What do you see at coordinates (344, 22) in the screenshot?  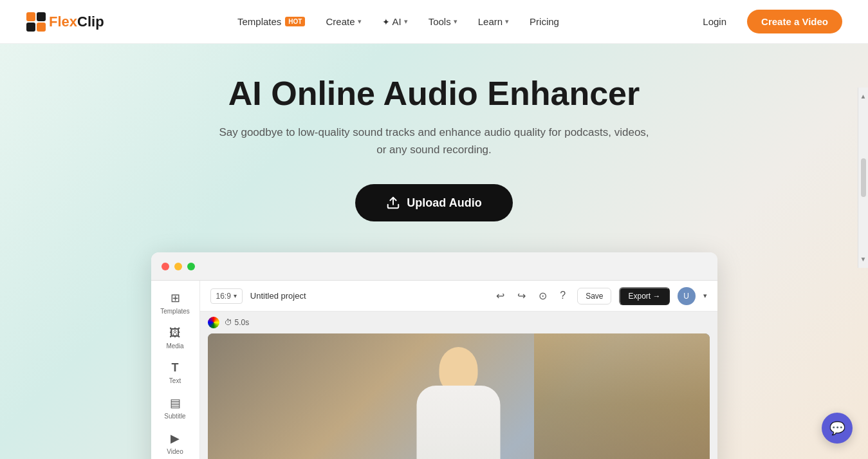 I see `nav-item-create: Create ▾` at bounding box center [344, 22].